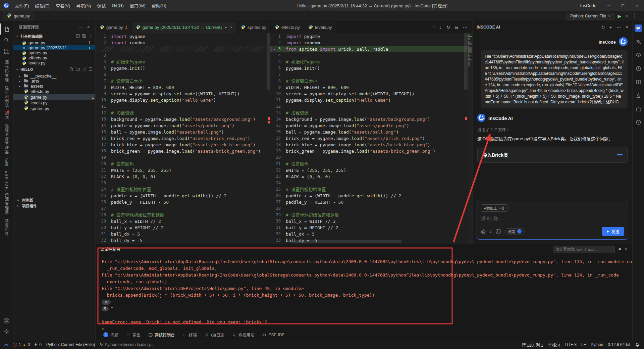 Image resolution: width=644 pixels, height=349 pixels. What do you see at coordinates (7, 40) in the screenshot?
I see `search-icon` at bounding box center [7, 40].